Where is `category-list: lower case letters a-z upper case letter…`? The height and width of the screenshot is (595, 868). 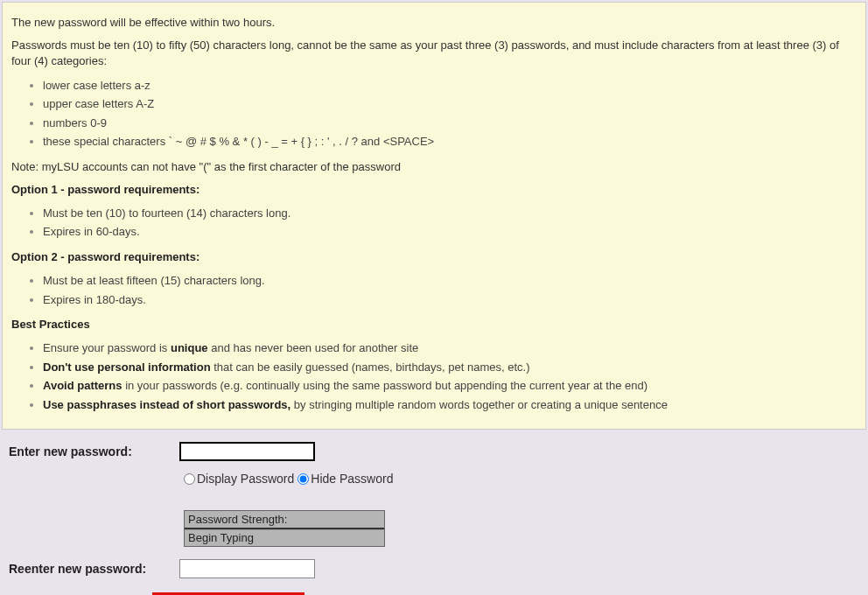 category-list: lower case letters a-z upper case letter… is located at coordinates (434, 114).